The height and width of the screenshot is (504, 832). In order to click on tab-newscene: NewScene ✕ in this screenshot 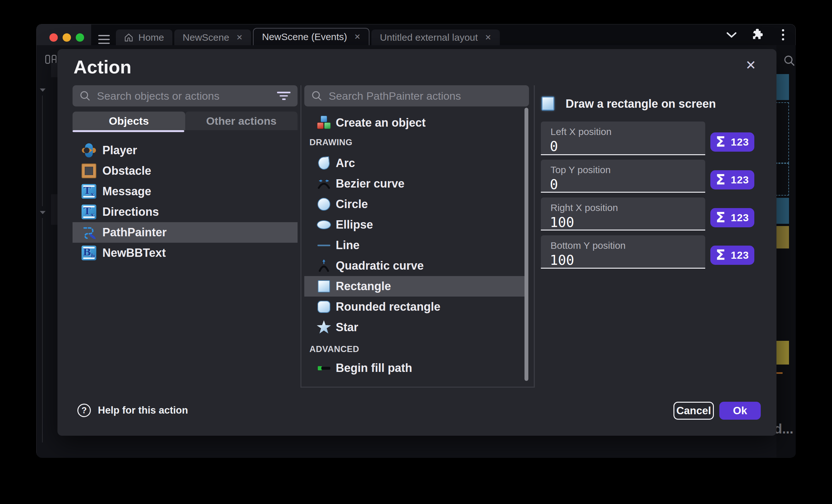, I will do `click(213, 37)`.